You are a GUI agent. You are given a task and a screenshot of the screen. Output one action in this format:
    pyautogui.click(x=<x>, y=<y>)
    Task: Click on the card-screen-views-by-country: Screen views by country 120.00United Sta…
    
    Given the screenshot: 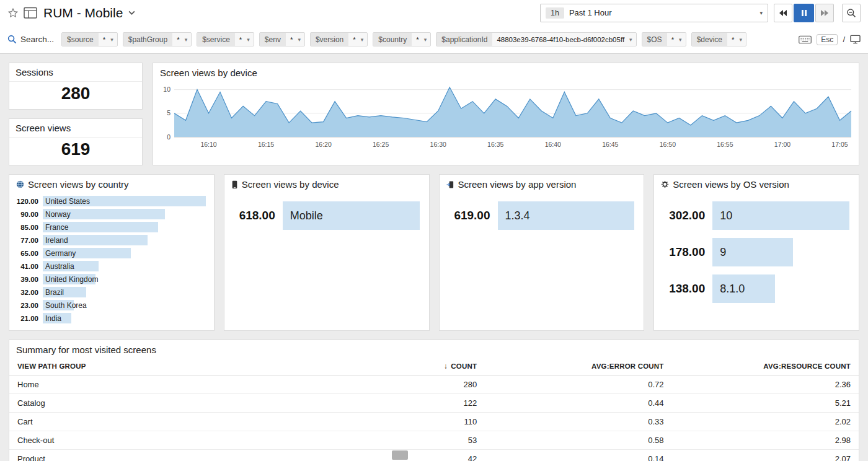 What is the action you would take?
    pyautogui.click(x=112, y=253)
    